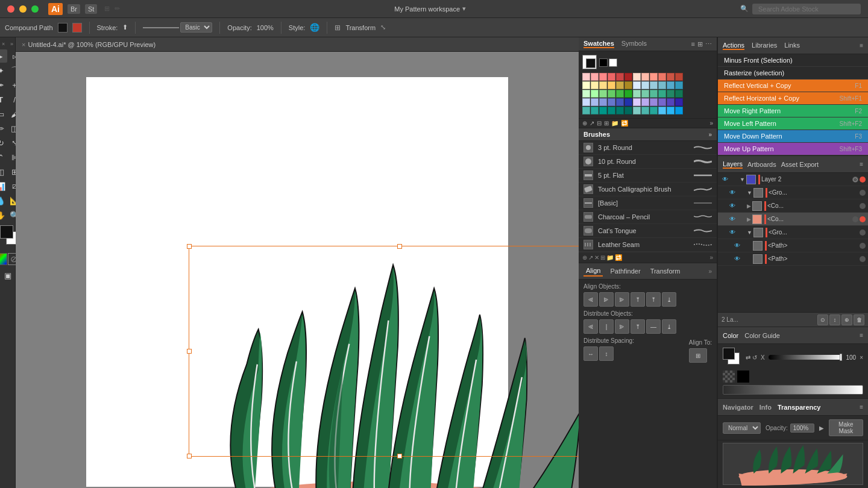 Image resolution: width=868 pixels, height=488 pixels. What do you see at coordinates (861, 164) in the screenshot?
I see `layers-panel-menu: ≡` at bounding box center [861, 164].